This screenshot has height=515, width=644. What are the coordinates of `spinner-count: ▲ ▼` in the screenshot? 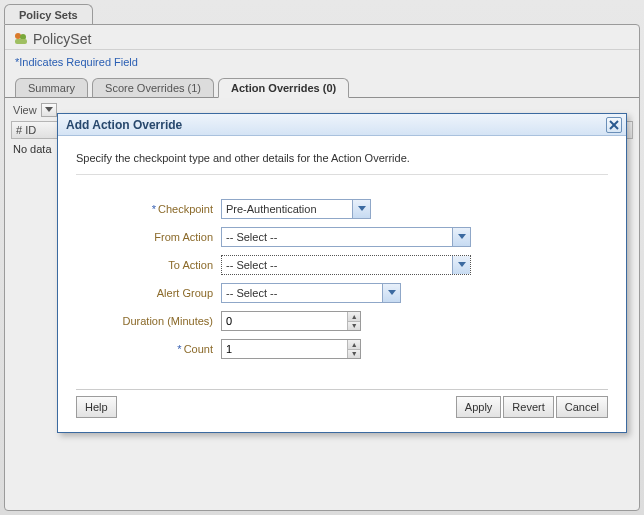 It's located at (291, 349).